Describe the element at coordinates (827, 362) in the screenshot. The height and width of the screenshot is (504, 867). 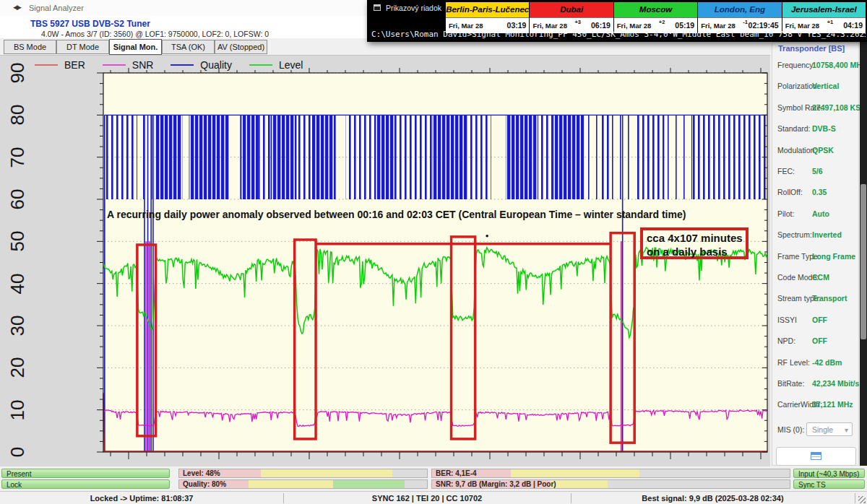
I see `transponder-row-value: -42 dBm` at that location.